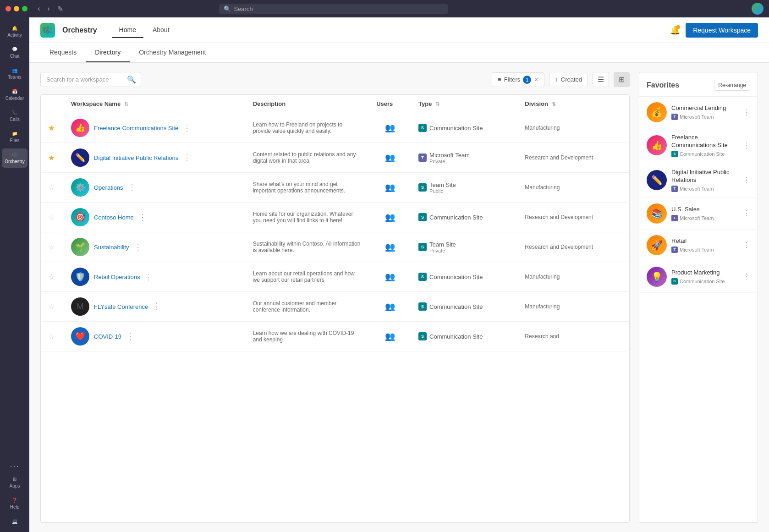 This screenshot has width=769, height=532. What do you see at coordinates (518, 80) in the screenshot?
I see `filter-button: ≡ Filters 1 ✕` at bounding box center [518, 80].